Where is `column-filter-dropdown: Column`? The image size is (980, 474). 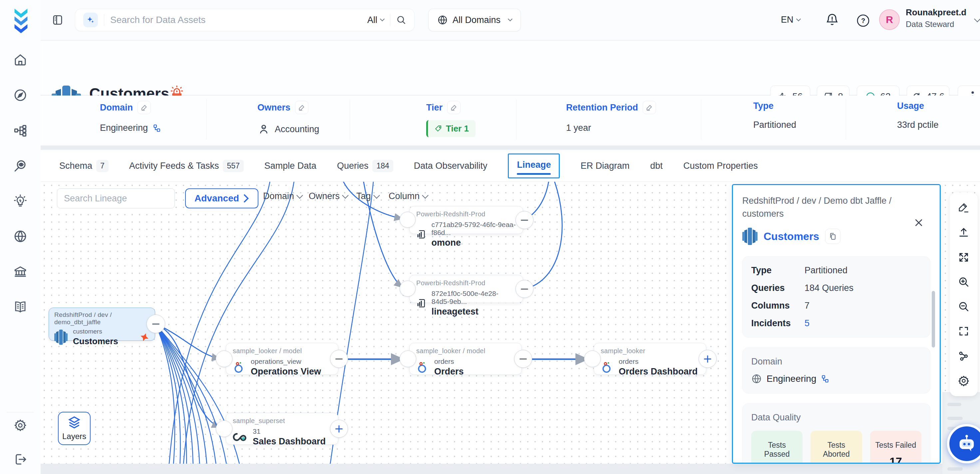
column-filter-dropdown: Column is located at coordinates (408, 196).